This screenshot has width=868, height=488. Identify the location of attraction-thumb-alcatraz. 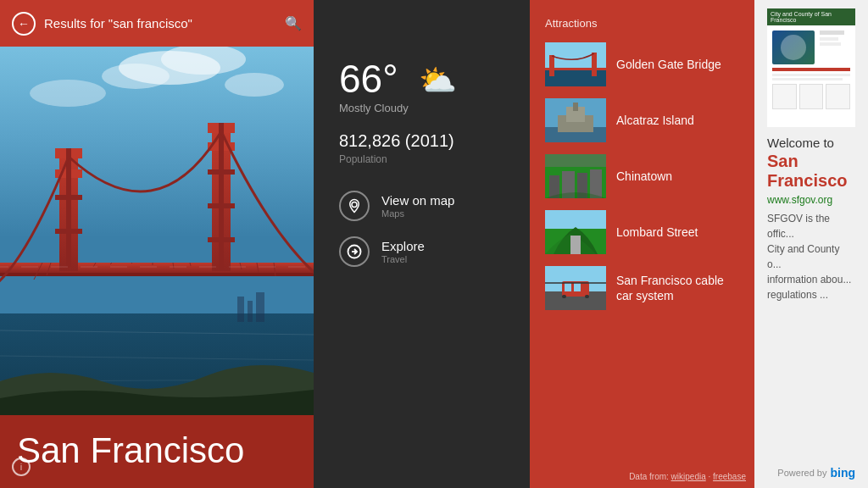
(576, 120).